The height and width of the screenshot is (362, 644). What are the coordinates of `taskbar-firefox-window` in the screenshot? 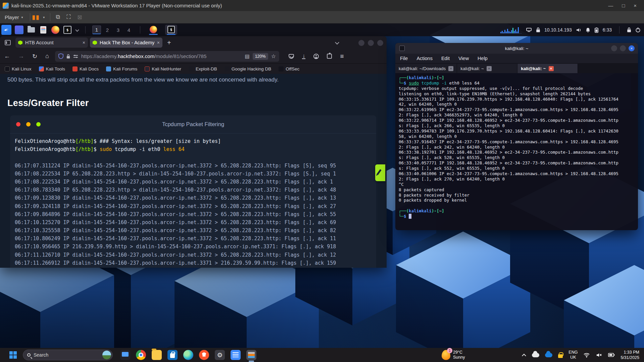 It's located at (153, 30).